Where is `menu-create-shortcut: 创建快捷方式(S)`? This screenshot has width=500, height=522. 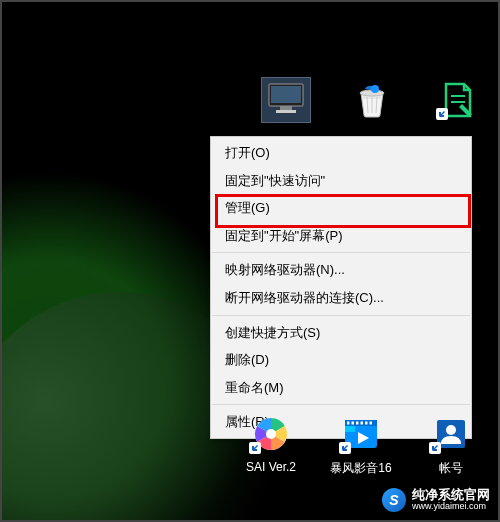
menu-create-shortcut: 创建快捷方式(S) is located at coordinates (341, 333).